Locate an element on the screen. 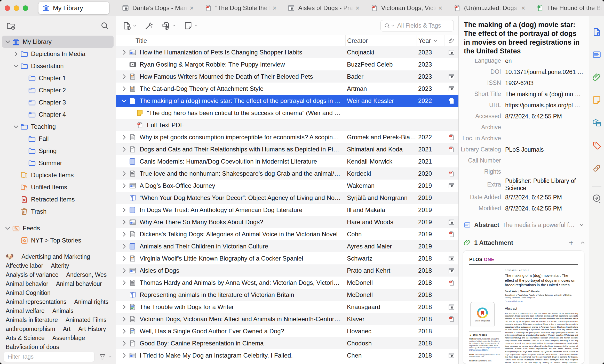 This screenshot has height=364, width=604. tag: Animal rights is located at coordinates (91, 302).